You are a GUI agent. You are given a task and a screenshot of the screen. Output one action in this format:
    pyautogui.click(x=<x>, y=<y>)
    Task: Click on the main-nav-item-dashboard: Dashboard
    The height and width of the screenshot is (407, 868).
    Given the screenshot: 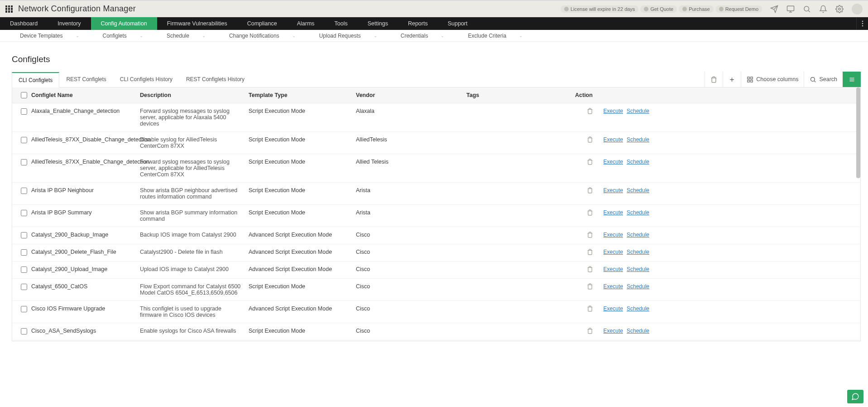 What is the action you would take?
    pyautogui.click(x=24, y=24)
    